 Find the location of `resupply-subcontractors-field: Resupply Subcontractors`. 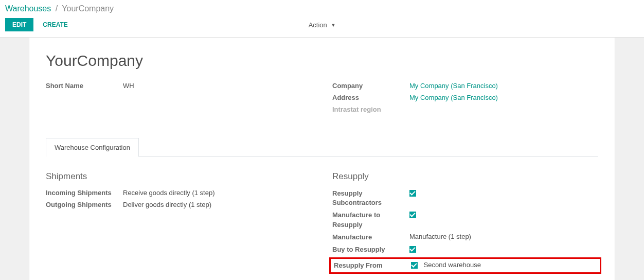

resupply-subcontractors-field: Resupply Subcontractors is located at coordinates (465, 198).